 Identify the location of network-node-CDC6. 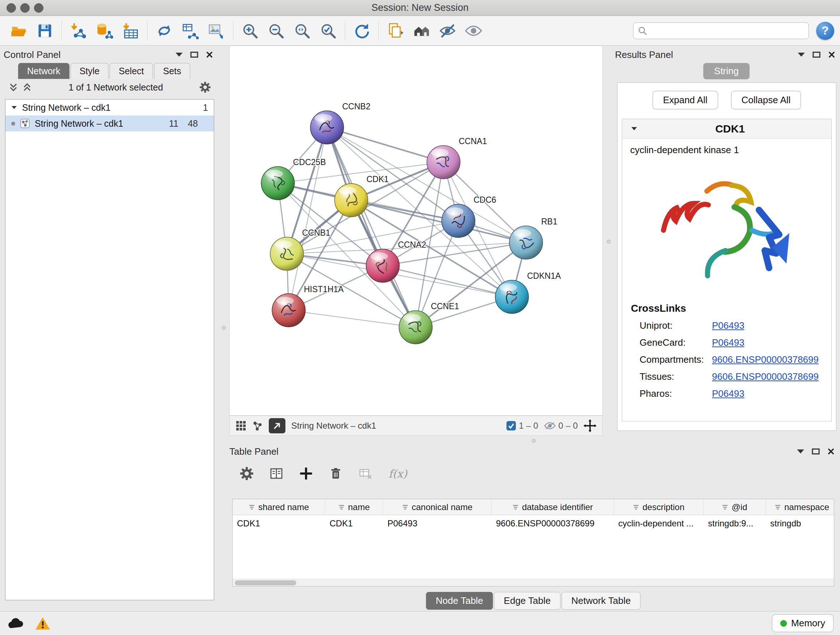
(458, 221).